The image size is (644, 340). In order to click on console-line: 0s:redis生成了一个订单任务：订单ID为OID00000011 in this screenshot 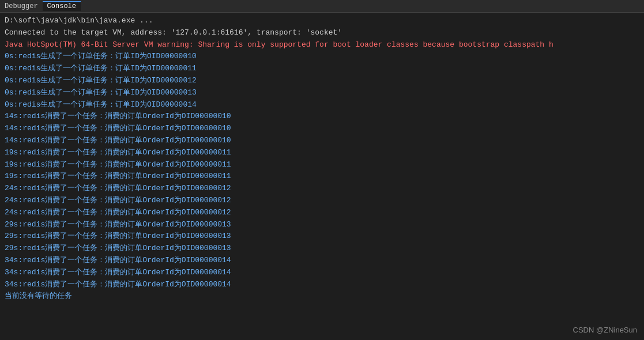, I will do `click(322, 69)`.